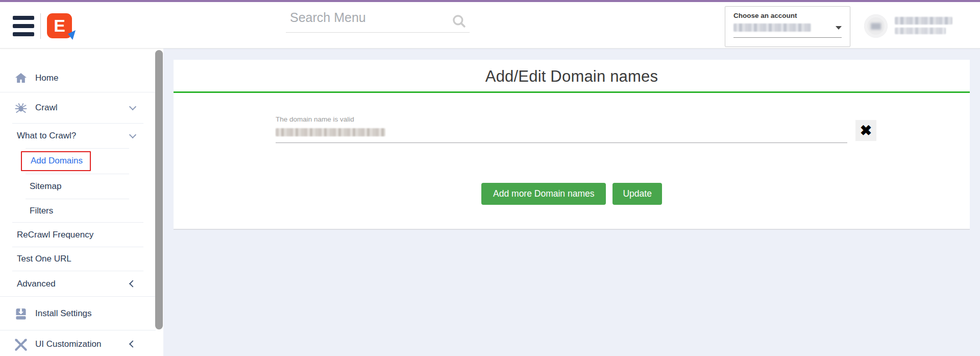 The image size is (980, 356). What do you see at coordinates (772, 28) in the screenshot?
I see `account-value-redacted` at bounding box center [772, 28].